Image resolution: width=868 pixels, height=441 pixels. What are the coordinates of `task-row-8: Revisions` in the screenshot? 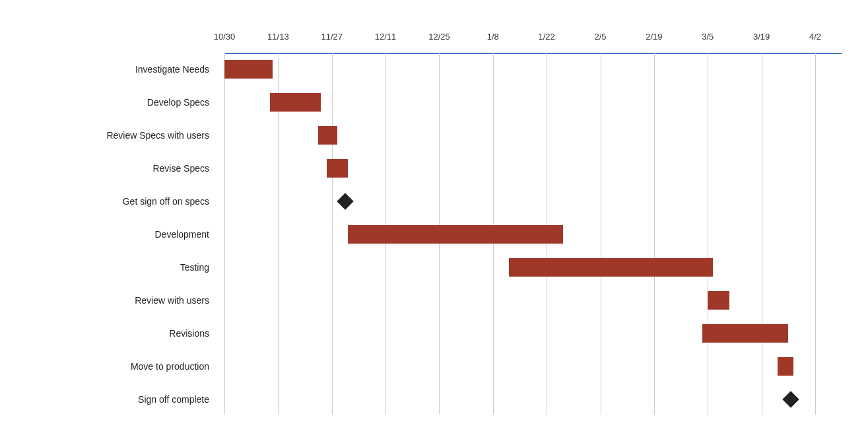 It's located at (428, 333).